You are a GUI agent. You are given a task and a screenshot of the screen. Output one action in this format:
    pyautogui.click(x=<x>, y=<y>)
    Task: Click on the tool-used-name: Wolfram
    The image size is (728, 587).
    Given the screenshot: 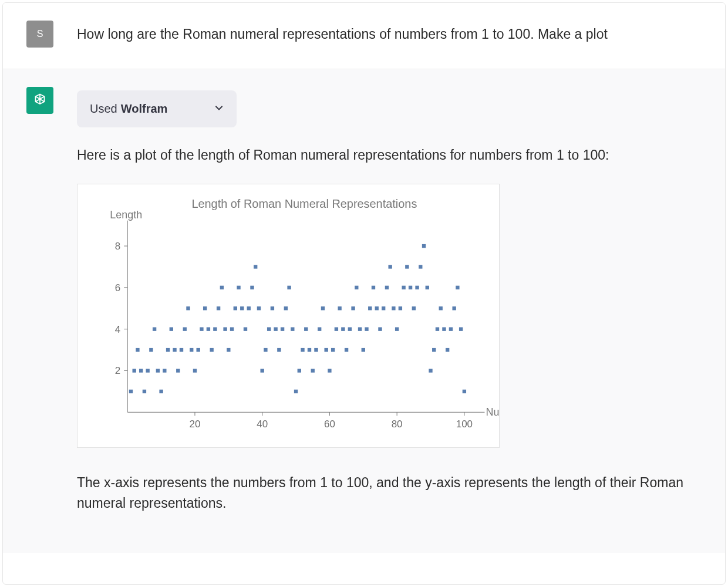 What is the action you would take?
    pyautogui.click(x=144, y=109)
    